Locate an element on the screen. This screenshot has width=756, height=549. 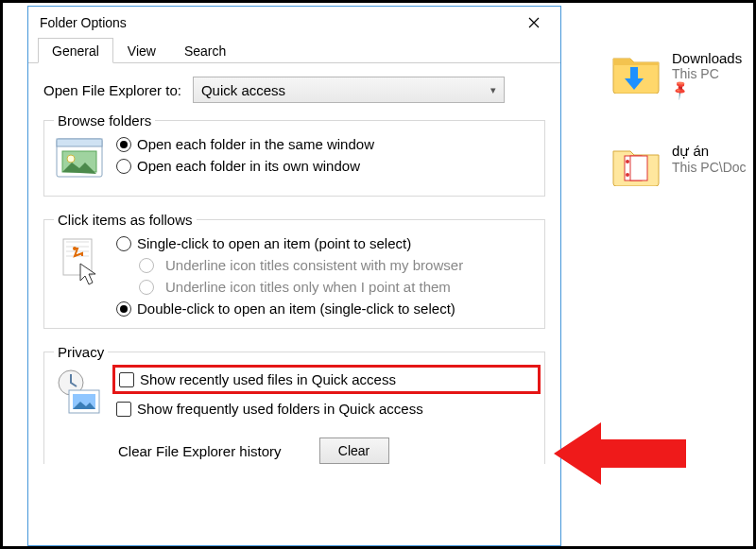
tab-search: Search is located at coordinates (205, 51).